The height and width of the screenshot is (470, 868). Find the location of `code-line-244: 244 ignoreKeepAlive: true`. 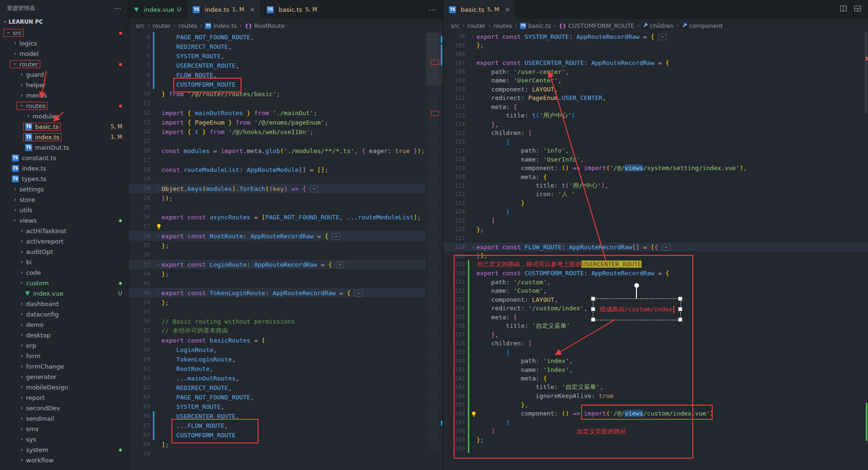

code-line-244: 244 ignoreKeepAlive: true is located at coordinates (655, 396).